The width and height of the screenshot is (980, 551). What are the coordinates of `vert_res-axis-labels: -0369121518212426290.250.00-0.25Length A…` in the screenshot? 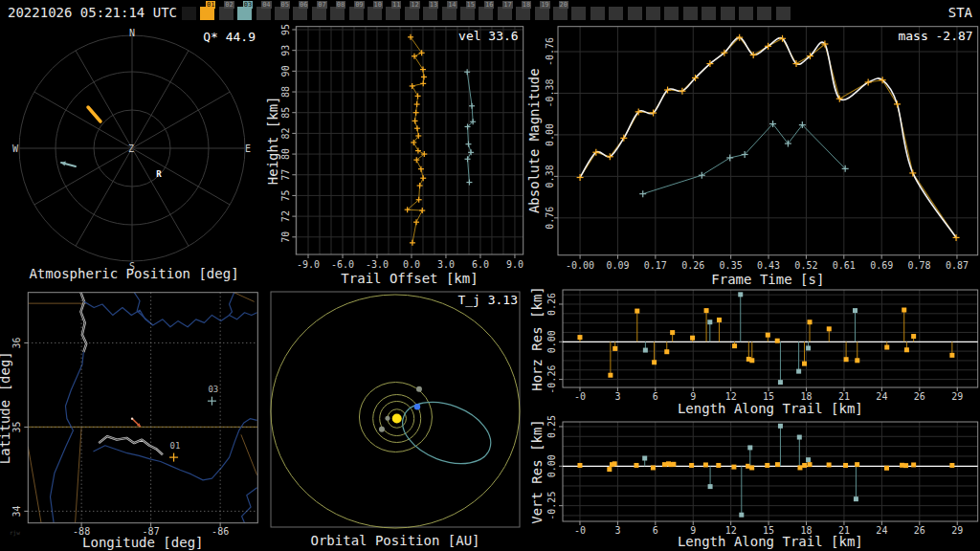 It's located at (746, 482).